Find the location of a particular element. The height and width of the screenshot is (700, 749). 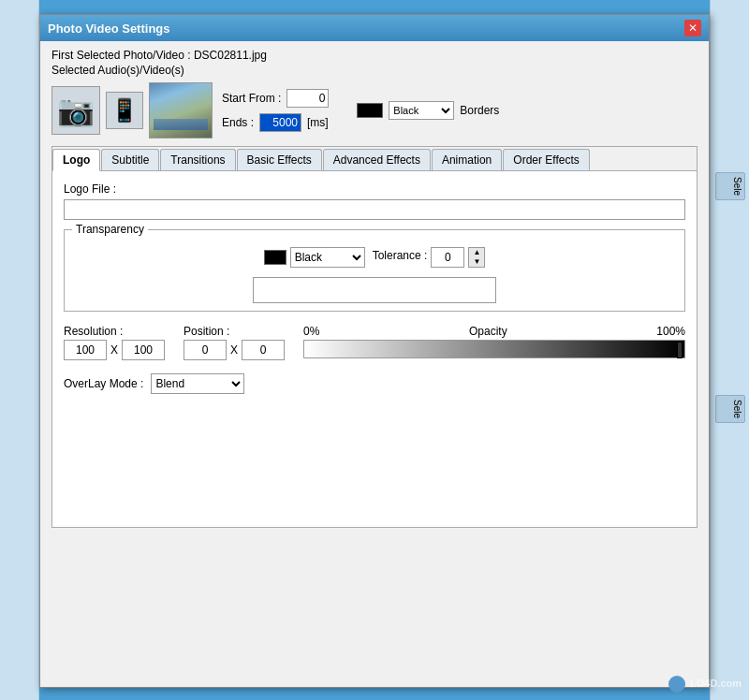

position-label: Position : is located at coordinates (234, 331).